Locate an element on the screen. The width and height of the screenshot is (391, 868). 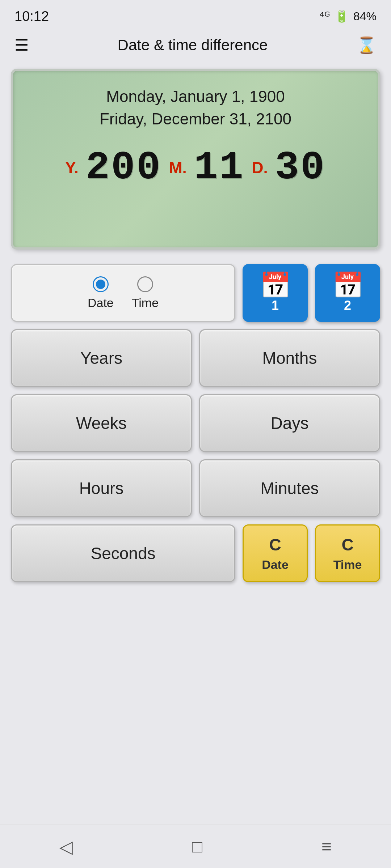
signal-icon: ⁴ᴳ is located at coordinates (325, 16).